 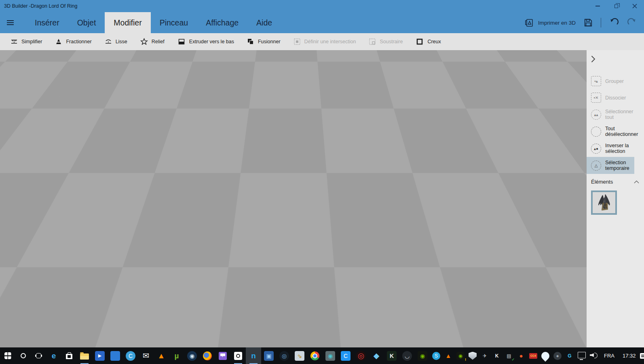 I want to click on taskbar-spy: ◡, so click(x=407, y=356).